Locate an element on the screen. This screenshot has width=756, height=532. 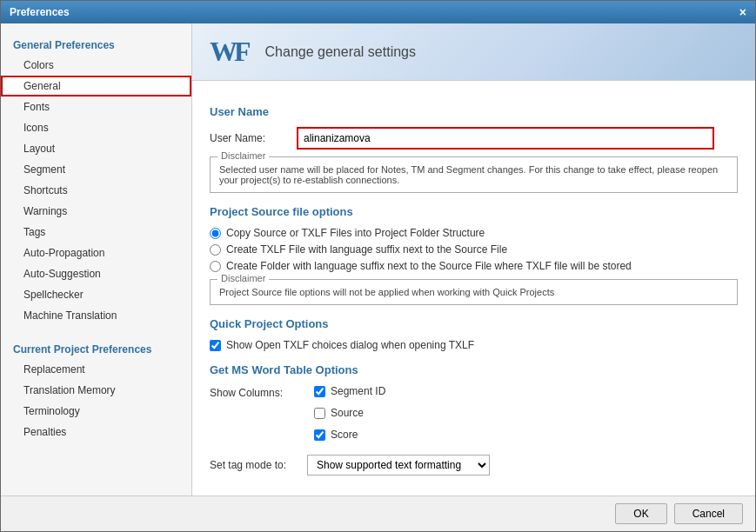
columns-row: Show Columns: Segment ID Source Score is located at coordinates (473, 416).